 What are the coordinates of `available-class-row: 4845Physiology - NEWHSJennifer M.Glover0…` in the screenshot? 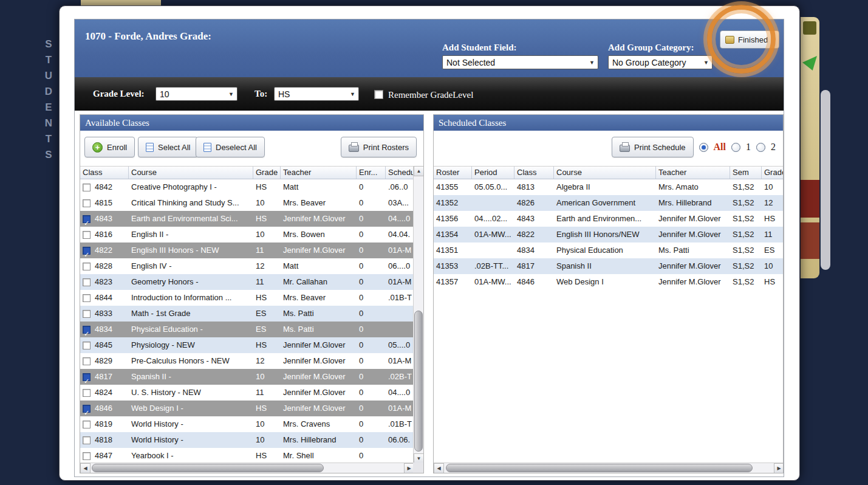 It's located at (251, 345).